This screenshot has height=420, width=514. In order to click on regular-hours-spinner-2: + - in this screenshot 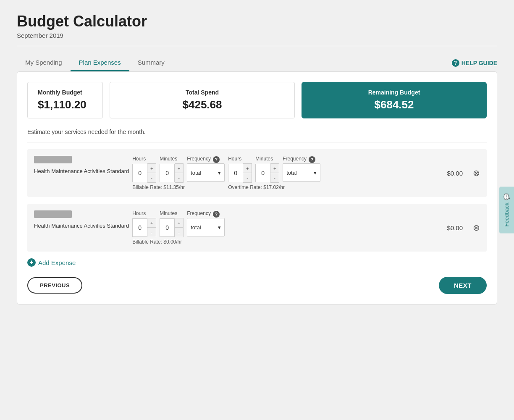, I will do `click(144, 228)`.